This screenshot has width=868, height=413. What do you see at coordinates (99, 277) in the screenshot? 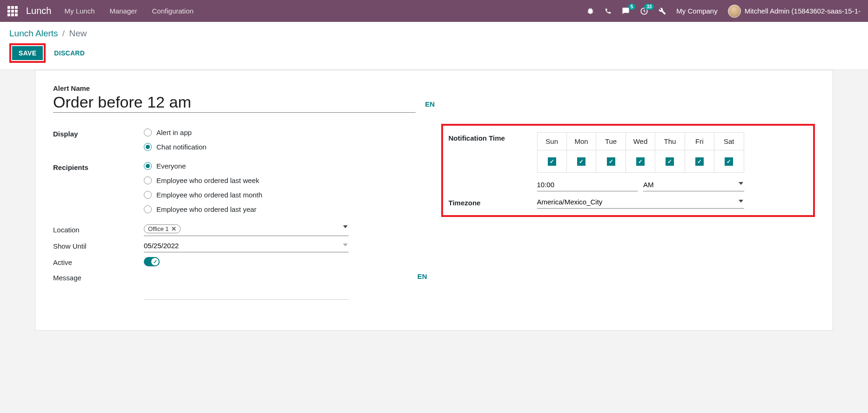
I see `message-label: Message` at bounding box center [99, 277].